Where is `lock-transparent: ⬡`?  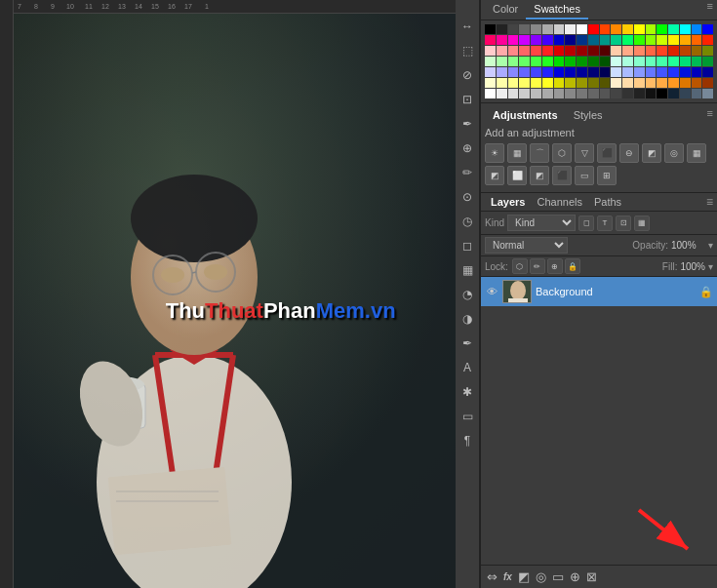 lock-transparent: ⬡ is located at coordinates (520, 266).